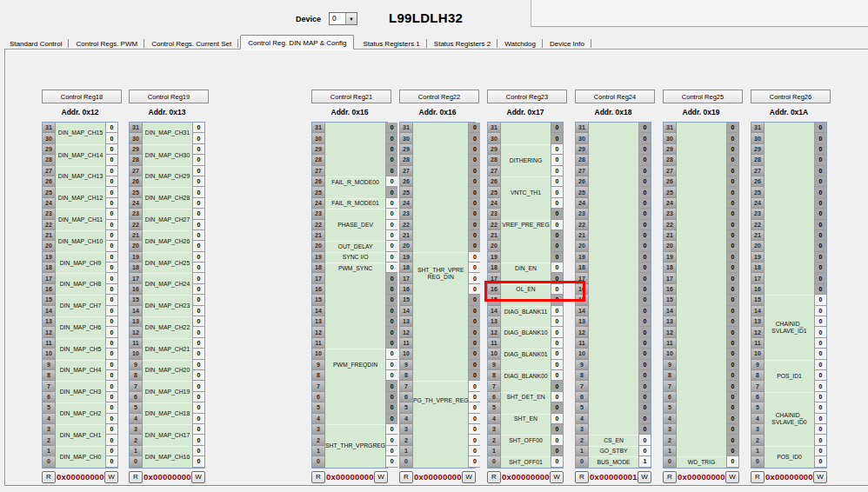 The image size is (868, 492). Describe the element at coordinates (36, 43) in the screenshot. I see `tab-standard-control: Standard Control` at that location.